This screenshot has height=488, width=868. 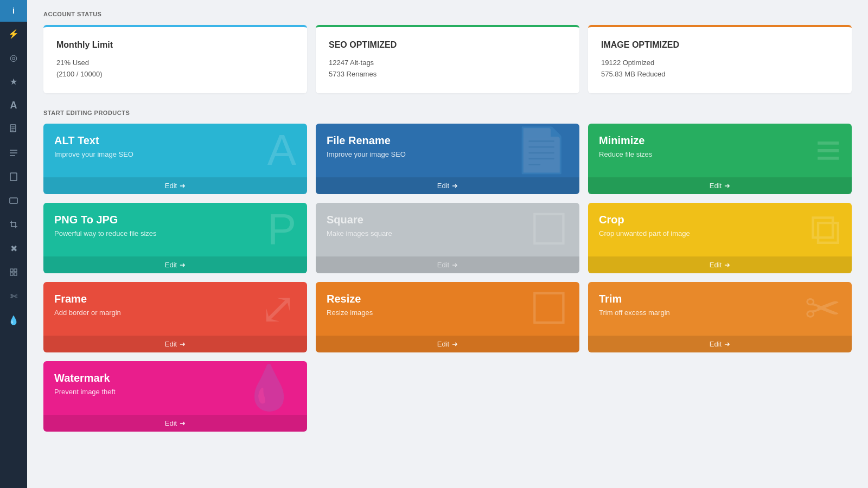 What do you see at coordinates (448, 159) in the screenshot?
I see `file-rename-card: File Rename Improve your image SEO 📄 Edi…` at bounding box center [448, 159].